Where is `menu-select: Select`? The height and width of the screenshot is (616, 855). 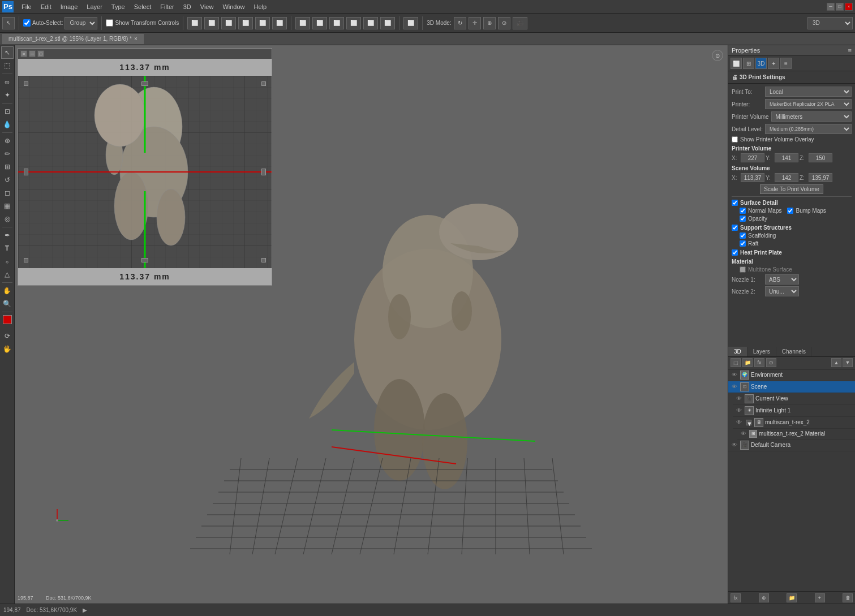 menu-select: Select is located at coordinates (143, 7).